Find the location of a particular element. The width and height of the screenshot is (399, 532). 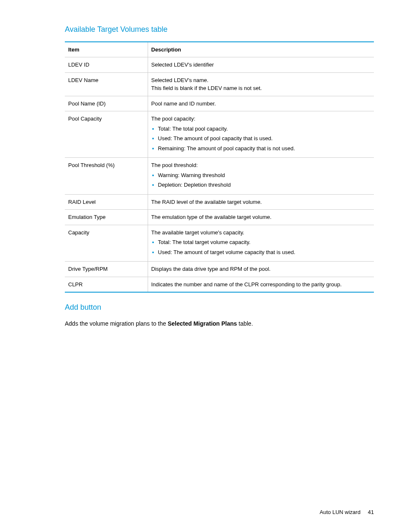

bullet-list: Total: The total pool capacity. Used: Th… is located at coordinates (261, 139).